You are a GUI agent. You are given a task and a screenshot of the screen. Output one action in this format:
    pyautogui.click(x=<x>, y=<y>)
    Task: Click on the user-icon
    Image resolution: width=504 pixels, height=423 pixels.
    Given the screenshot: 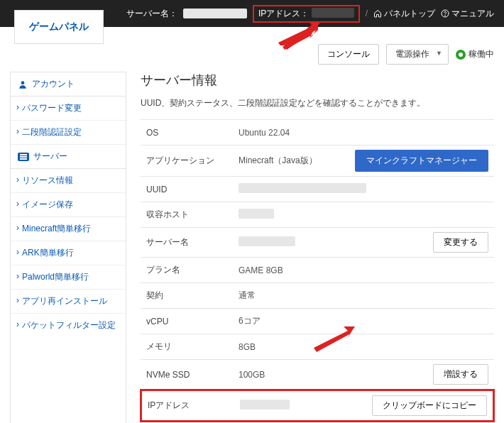 What is the action you would take?
    pyautogui.click(x=23, y=84)
    